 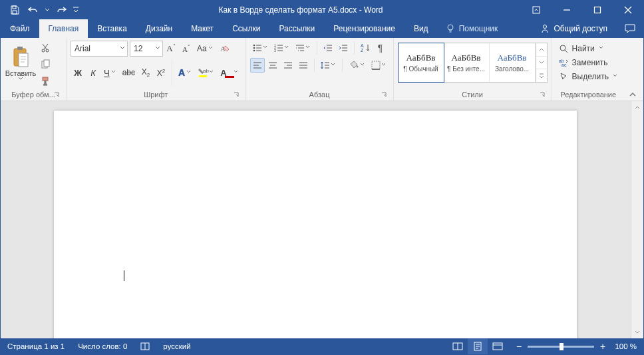 I want to click on redo-button, so click(x=61, y=10).